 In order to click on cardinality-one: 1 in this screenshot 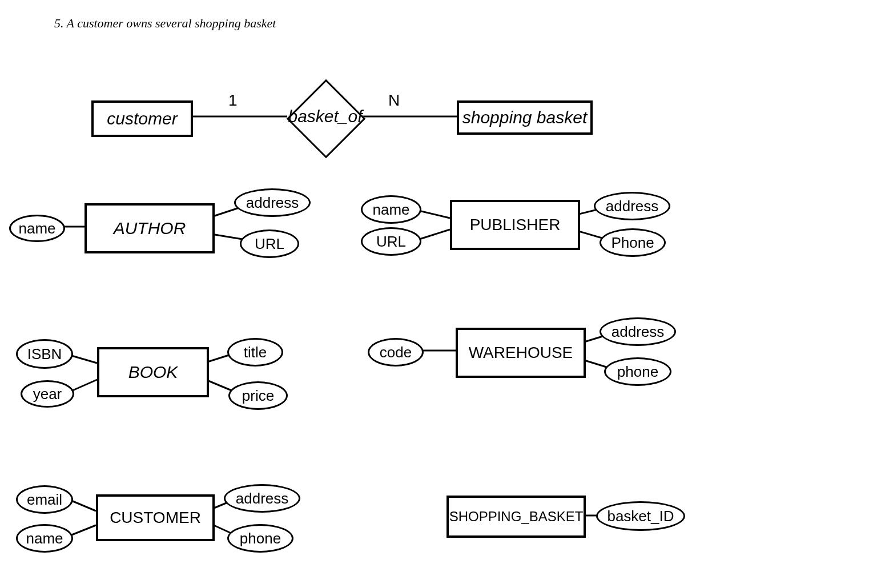, I will do `click(233, 100)`.